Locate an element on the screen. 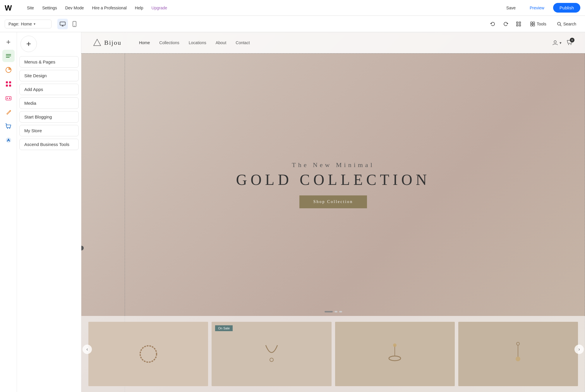  sidebar-pages-button is located at coordinates (8, 56).